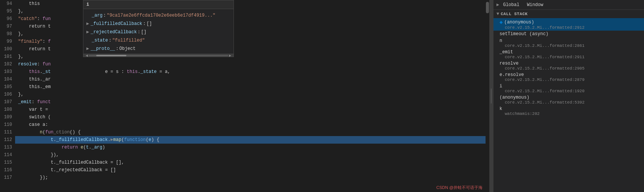  What do you see at coordinates (230, 56) in the screenshot?
I see `scroll-right-icon: ▶` at bounding box center [230, 56].